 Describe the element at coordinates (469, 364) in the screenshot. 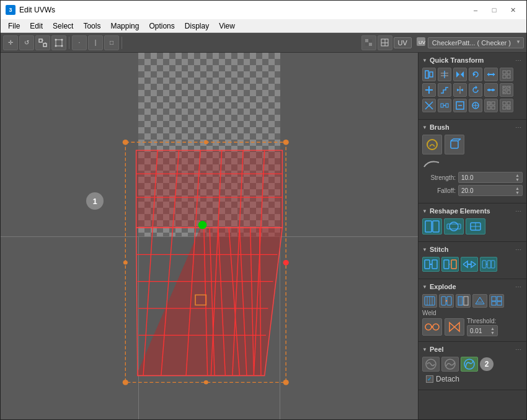

I see `peel-btn3-active` at that location.